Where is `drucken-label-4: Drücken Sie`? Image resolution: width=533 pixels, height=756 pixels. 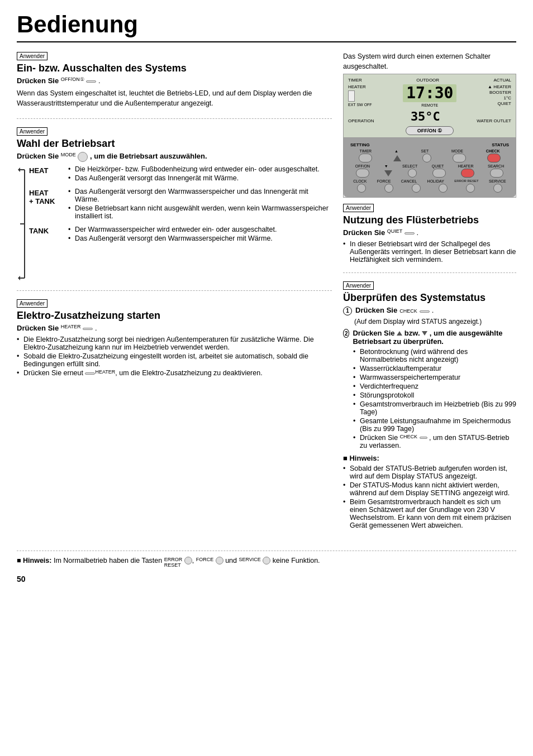 drucken-label-4: Drücken Sie is located at coordinates (364, 232).